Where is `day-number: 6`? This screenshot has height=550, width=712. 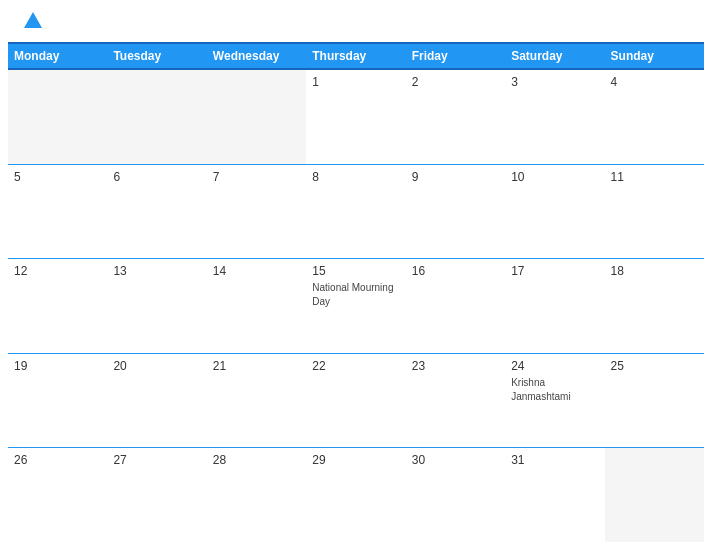
day-number: 6 is located at coordinates (156, 177).